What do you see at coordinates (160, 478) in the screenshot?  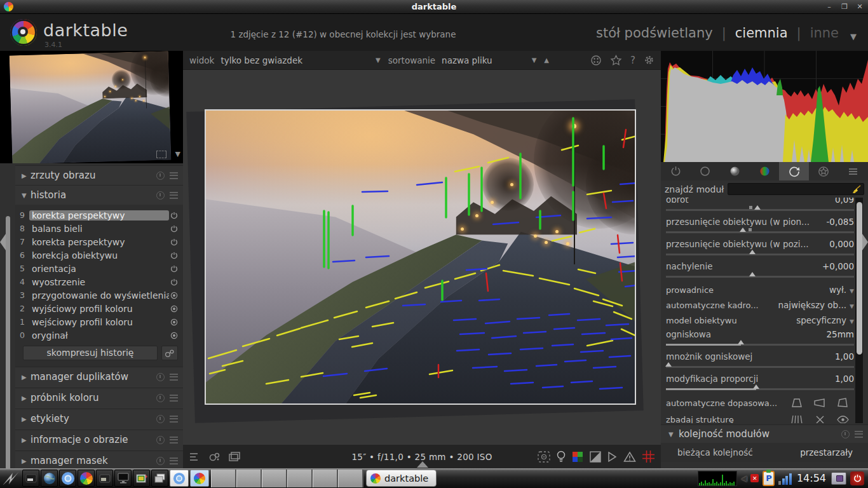 I see `launcher-windows` at bounding box center [160, 478].